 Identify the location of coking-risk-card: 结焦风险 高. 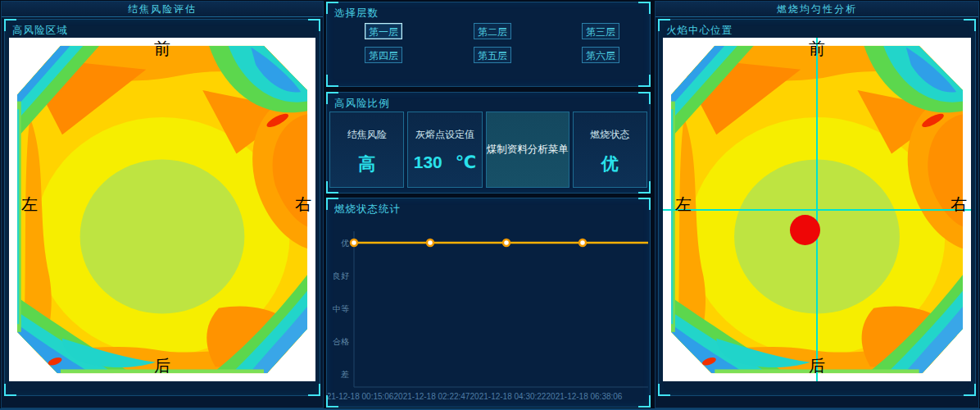
(367, 149).